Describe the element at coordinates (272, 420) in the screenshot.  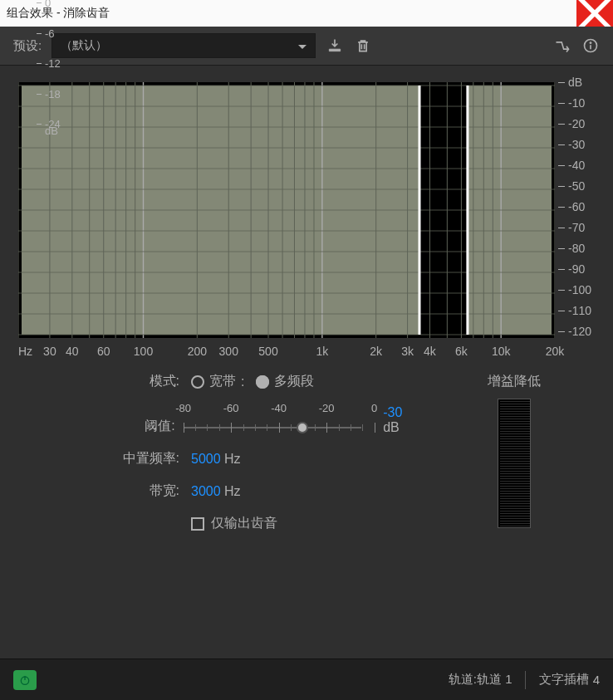
I see `threshold-slider: -80-60-40-200` at that location.